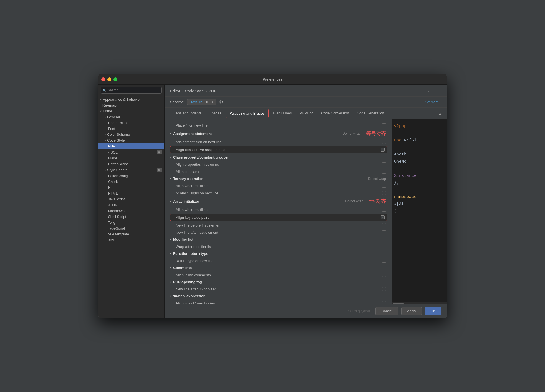 The image size is (545, 392). Describe the element at coordinates (419, 212) in the screenshot. I see `preview-panel: <?php use N\{Cl Anoth OneMo $instance };…` at that location.